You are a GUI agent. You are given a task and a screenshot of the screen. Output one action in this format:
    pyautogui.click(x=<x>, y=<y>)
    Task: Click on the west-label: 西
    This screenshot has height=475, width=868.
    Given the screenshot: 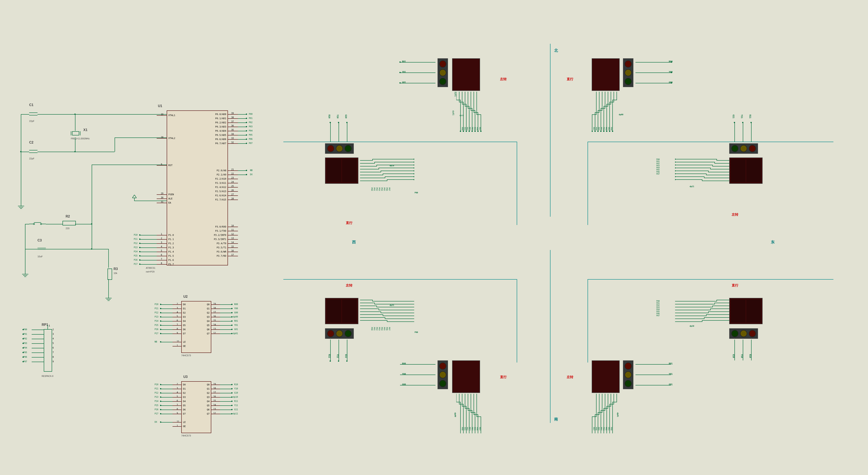 What is the action you would take?
    pyautogui.click(x=354, y=242)
    